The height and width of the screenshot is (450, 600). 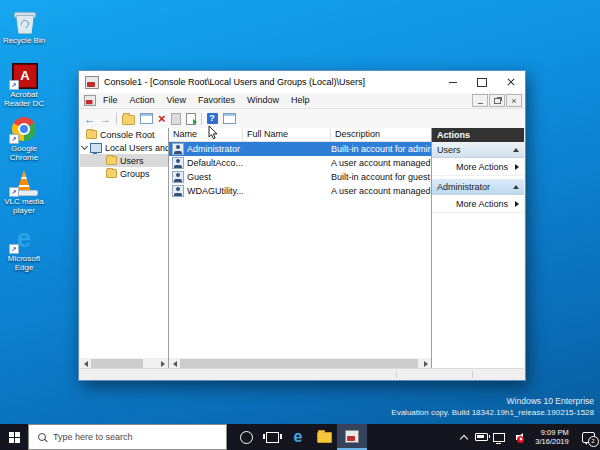 I want to click on console-window-icon, so click(x=146, y=118).